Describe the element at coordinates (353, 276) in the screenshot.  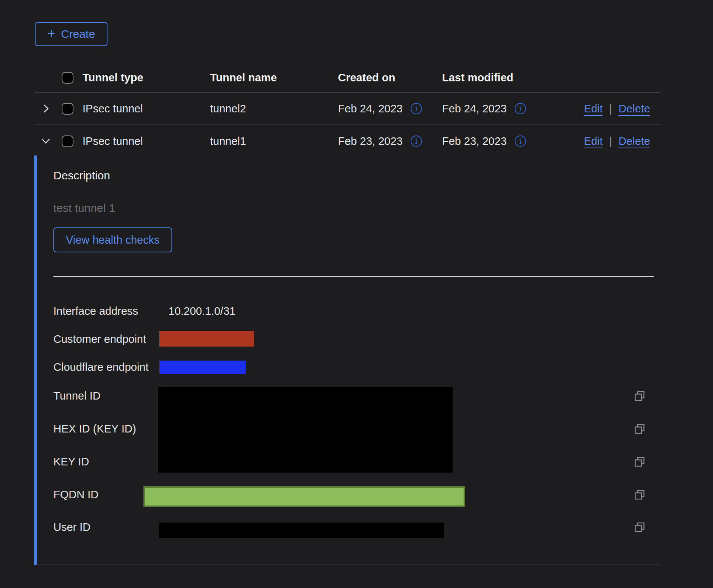
I see `section-divider` at that location.